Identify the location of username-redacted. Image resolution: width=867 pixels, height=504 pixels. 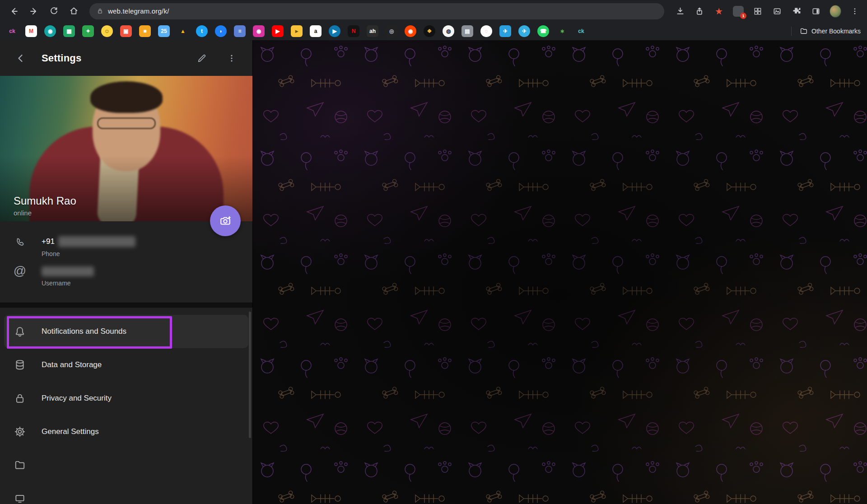
(68, 271).